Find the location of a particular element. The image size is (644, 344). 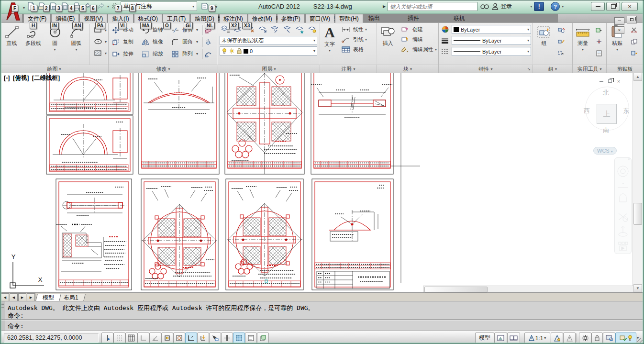

create-block-button: 创建 is located at coordinates (418, 30).